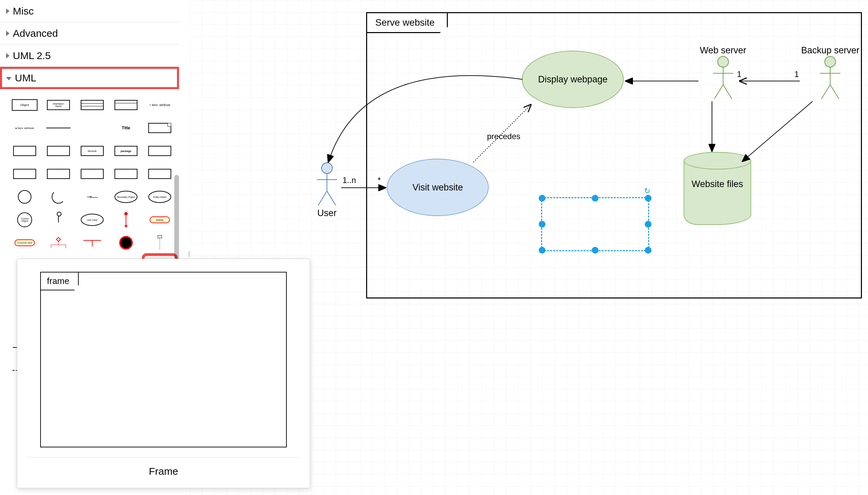 The height and width of the screenshot is (495, 868). I want to click on shape-thumb: «interface» Name, so click(58, 105).